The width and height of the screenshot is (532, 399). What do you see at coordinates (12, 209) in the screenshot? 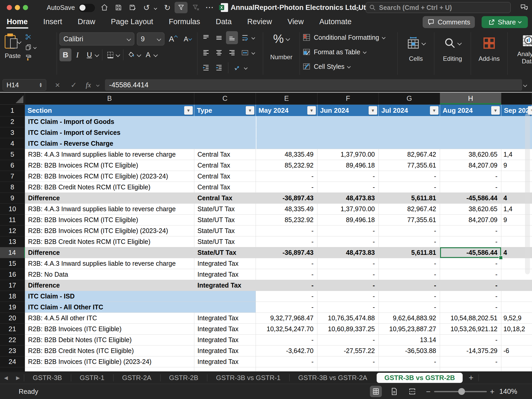
I see `row-header-10: 10` at bounding box center [12, 209].